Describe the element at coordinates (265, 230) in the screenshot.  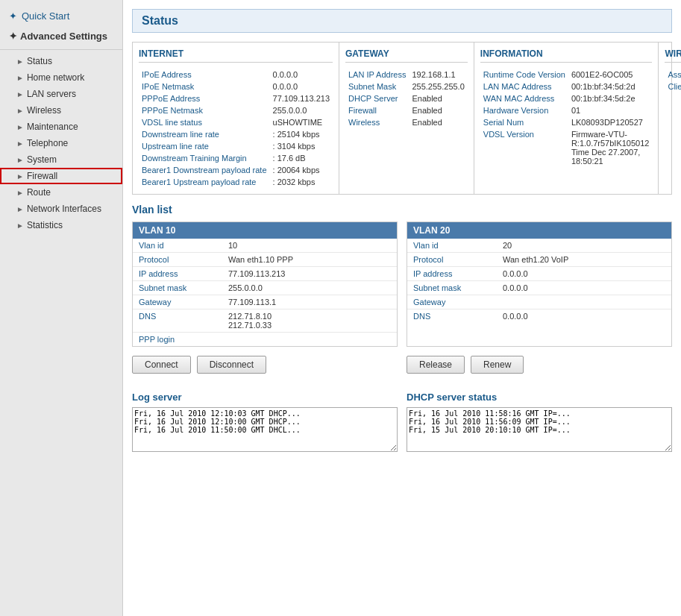
I see `vlan10-header: VLAN 10` at that location.